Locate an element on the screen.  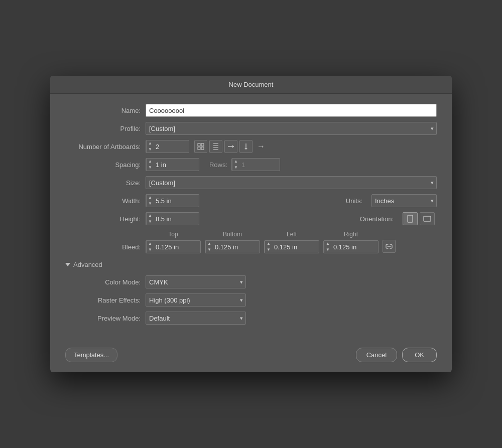
height-up-arrow: ▲ is located at coordinates (150, 216).